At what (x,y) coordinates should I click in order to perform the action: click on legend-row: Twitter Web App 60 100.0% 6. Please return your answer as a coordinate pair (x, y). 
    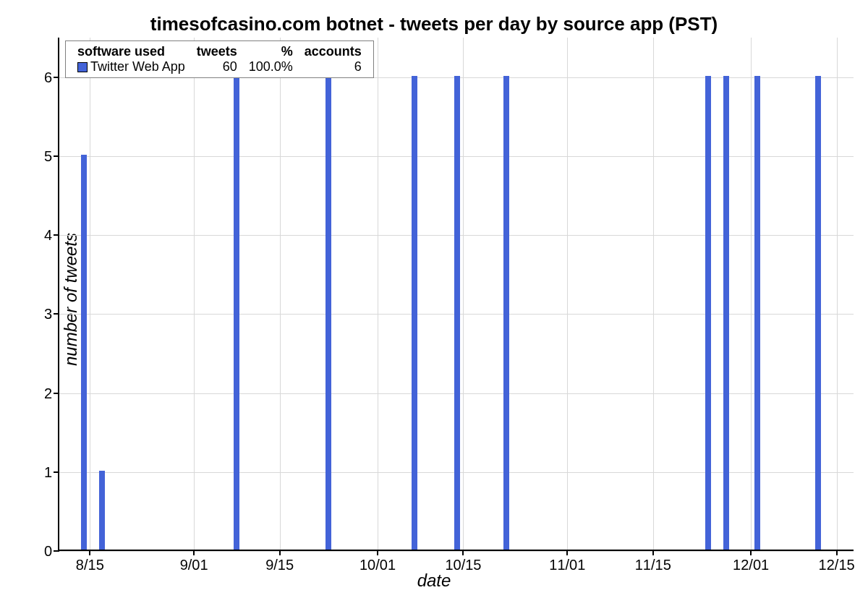
    Looking at the image, I should click on (220, 67).